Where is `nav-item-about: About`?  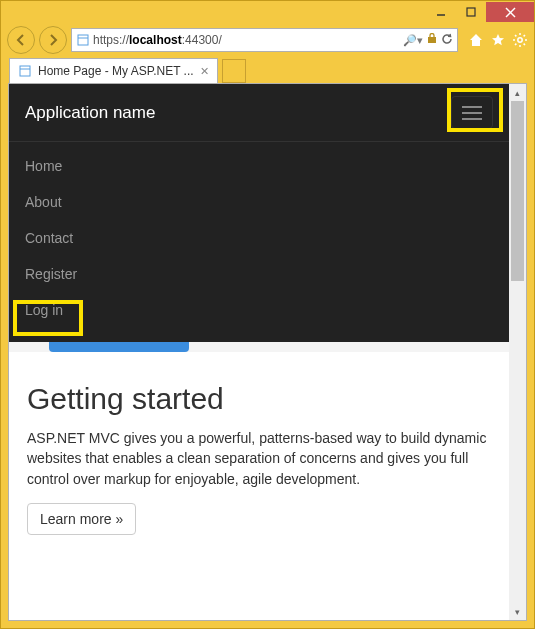 nav-item-about: About is located at coordinates (259, 202).